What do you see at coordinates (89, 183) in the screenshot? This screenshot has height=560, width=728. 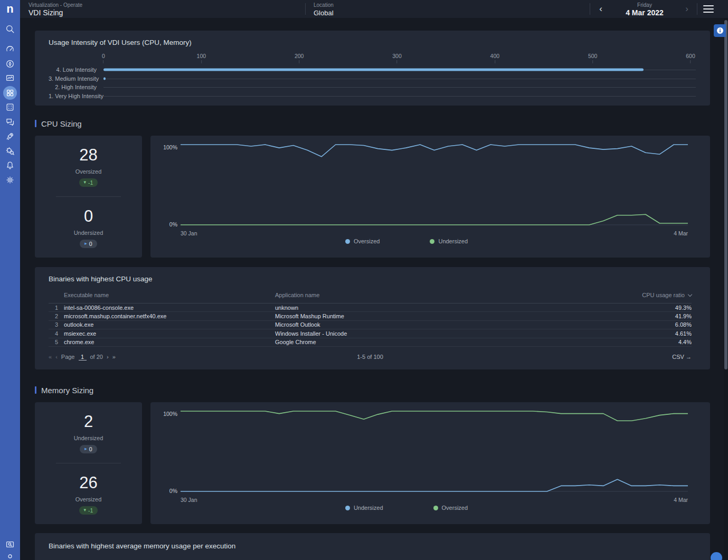 I see `trend-badge: ▾ -1` at bounding box center [89, 183].